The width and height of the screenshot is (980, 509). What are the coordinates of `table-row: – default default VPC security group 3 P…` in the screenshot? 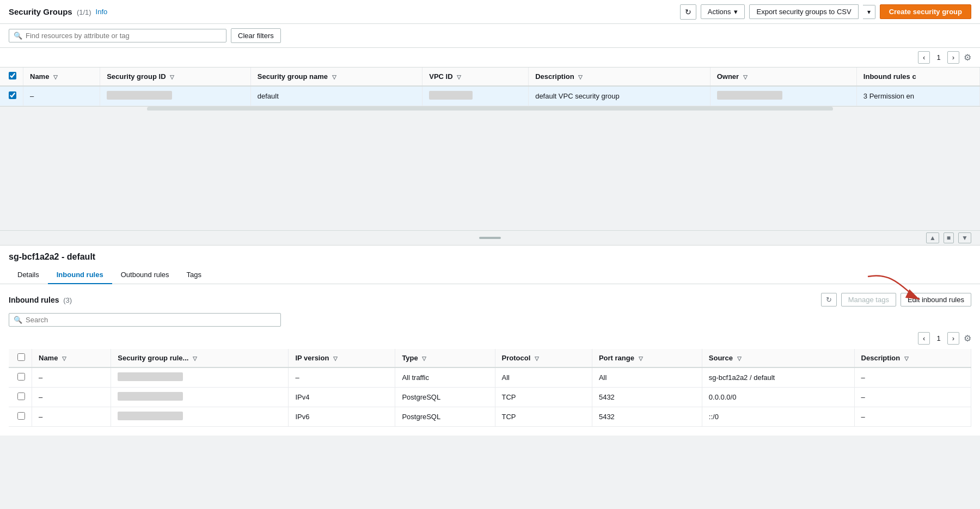 It's located at (490, 96).